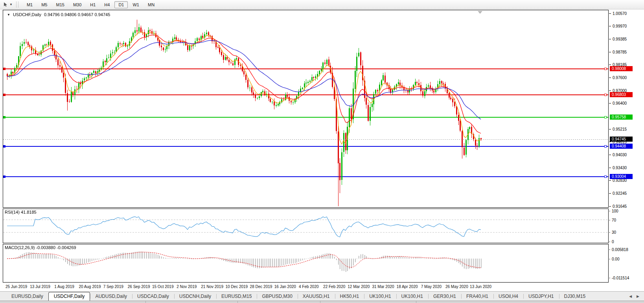 This screenshot has height=303, width=644. Describe the element at coordinates (40, 248) in the screenshot. I see `macd-indicator-label: MACD(12,26,9) -0.003880 -0.004269` at that location.